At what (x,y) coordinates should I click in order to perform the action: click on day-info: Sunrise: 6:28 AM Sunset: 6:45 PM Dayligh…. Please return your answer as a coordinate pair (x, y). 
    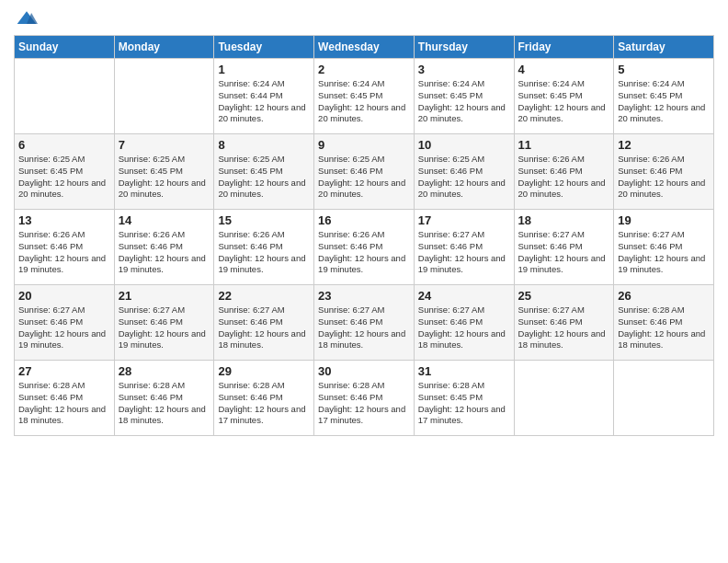
    Looking at the image, I should click on (464, 403).